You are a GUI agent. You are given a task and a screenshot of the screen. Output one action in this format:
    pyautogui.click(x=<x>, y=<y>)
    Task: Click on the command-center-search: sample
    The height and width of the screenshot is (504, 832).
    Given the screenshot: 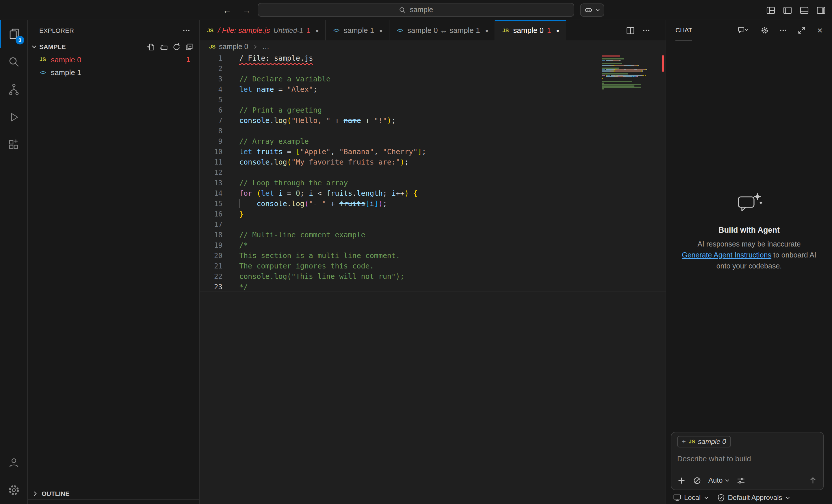 What is the action you would take?
    pyautogui.click(x=416, y=10)
    